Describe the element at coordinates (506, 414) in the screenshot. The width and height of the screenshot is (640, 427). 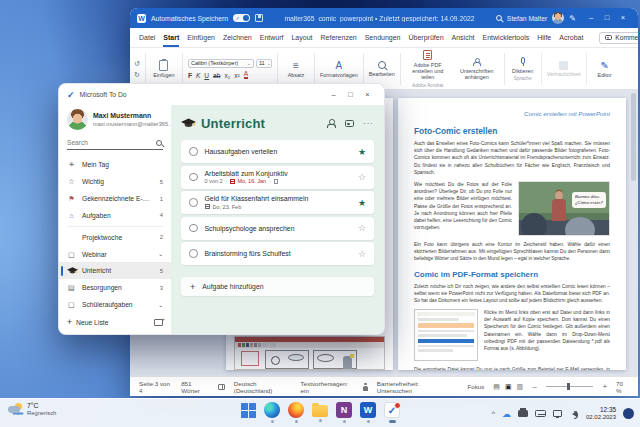
I see `onedrive-icon: ☁` at that location.